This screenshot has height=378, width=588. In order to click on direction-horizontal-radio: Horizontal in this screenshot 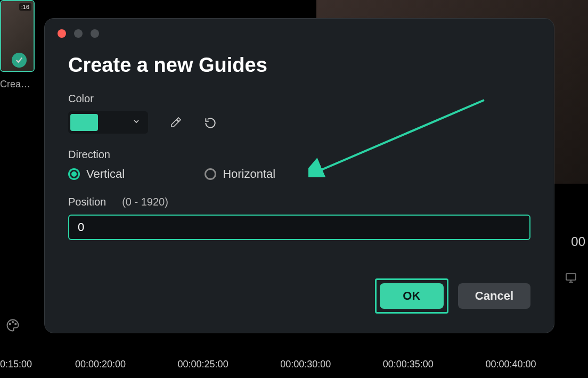, I will do `click(240, 174)`.